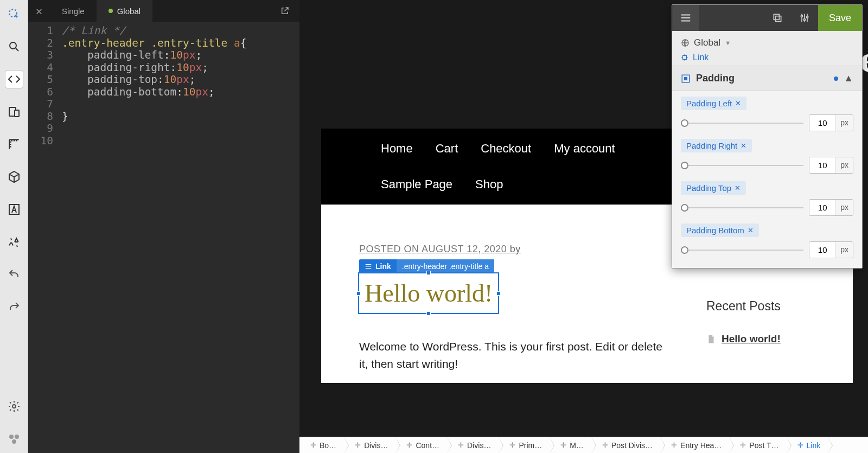 The height and width of the screenshot is (453, 868). I want to click on file-icon, so click(711, 339).